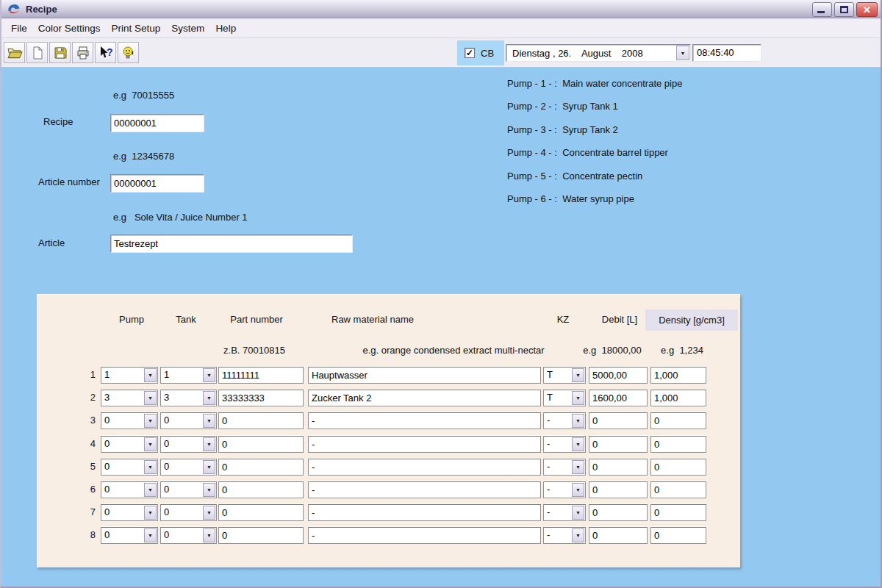 This screenshot has width=882, height=588. What do you see at coordinates (15, 53) in the screenshot?
I see `open-button` at bounding box center [15, 53].